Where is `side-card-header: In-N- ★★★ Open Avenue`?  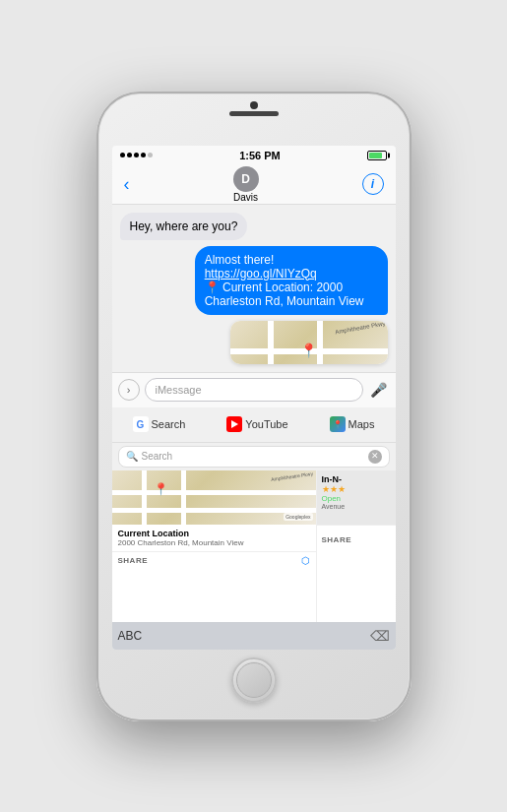
side-card-header: In-N- ★★★ Open Avenue is located at coordinates (356, 498).